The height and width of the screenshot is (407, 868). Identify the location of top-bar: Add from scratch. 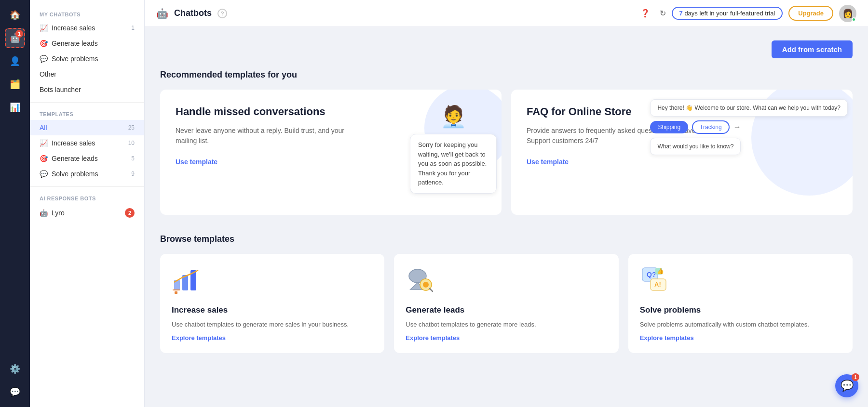
(506, 49).